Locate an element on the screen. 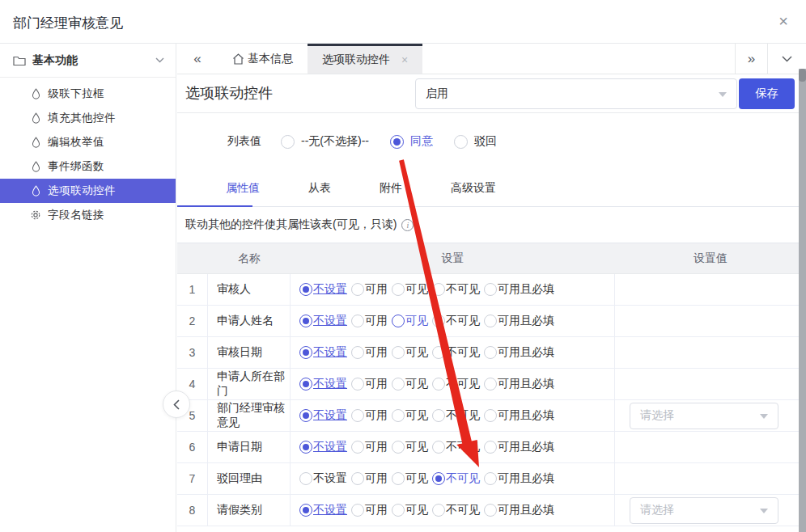 The height and width of the screenshot is (532, 806). tab-option-linkage: 选项联动控件 × is located at coordinates (365, 58).